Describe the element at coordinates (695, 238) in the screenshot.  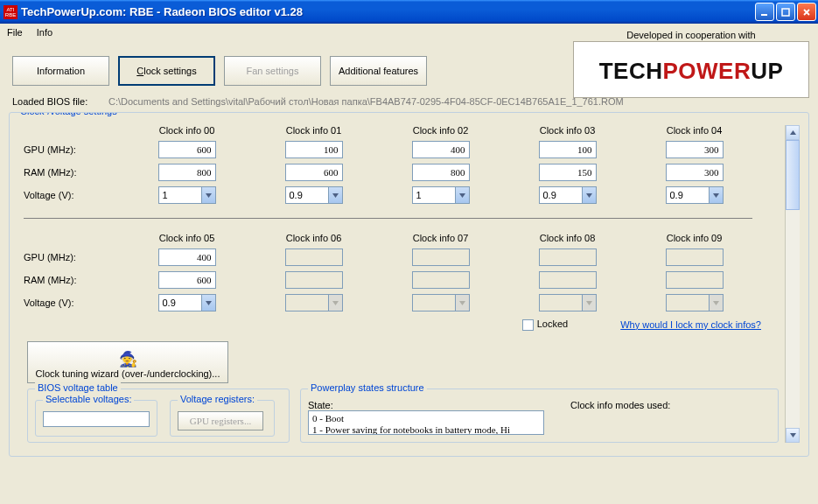
I see `col-hdr-09: Clock info 09` at that location.